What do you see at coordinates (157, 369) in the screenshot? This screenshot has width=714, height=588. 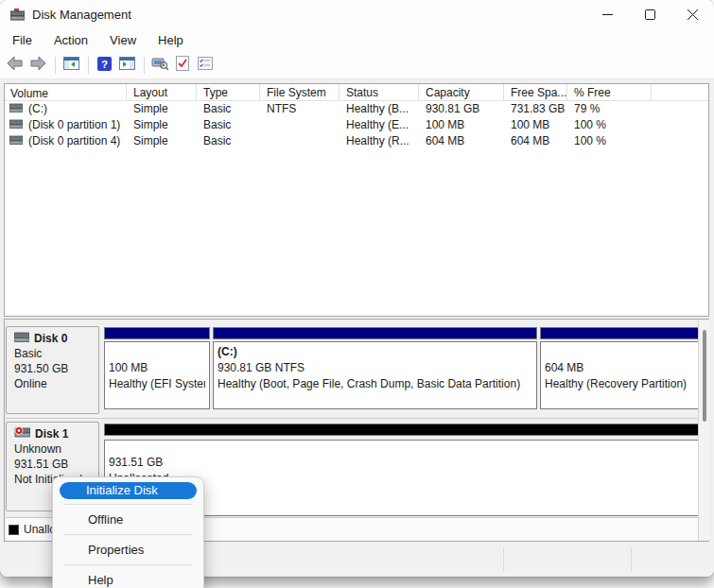 I see `partition-size: 100 MB` at bounding box center [157, 369].